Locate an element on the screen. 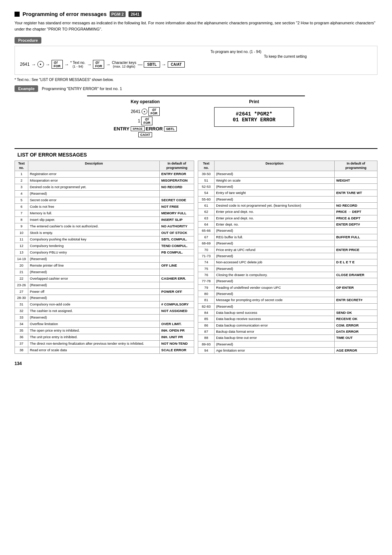 This screenshot has width=392, height=555. for-key4: @/FOR is located at coordinates (147, 121).